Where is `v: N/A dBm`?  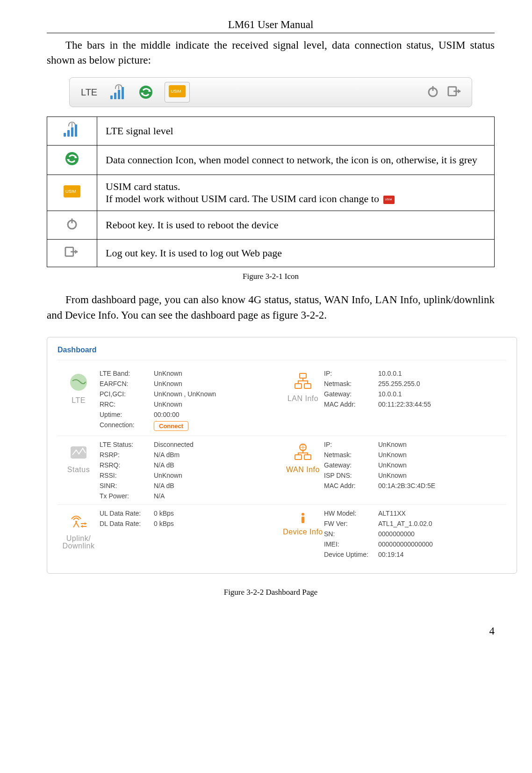
v: N/A dBm is located at coordinates (174, 455).